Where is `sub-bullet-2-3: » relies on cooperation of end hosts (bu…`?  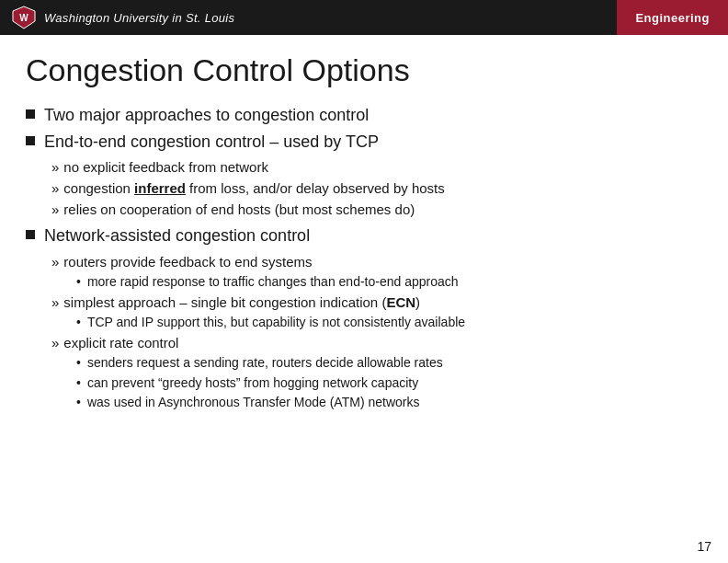
sub-bullet-2-3: » relies on cooperation of end hosts (bu… is located at coordinates (377, 210).